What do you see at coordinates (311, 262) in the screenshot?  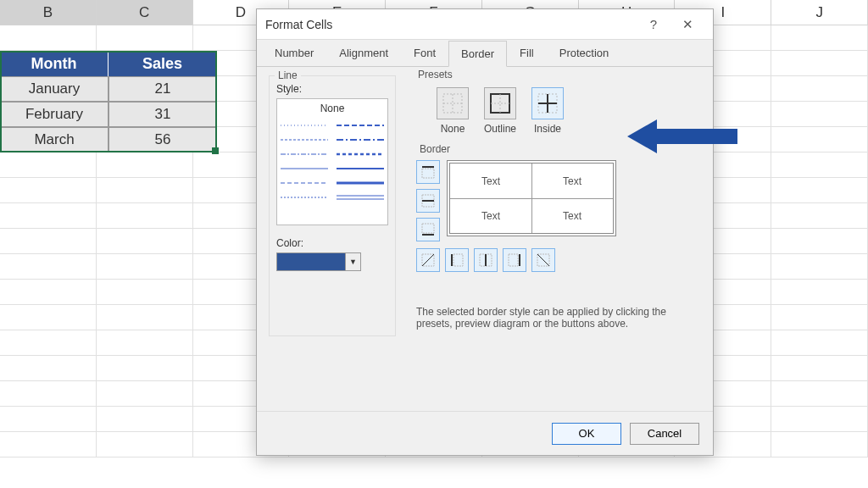 I see `color-preview` at bounding box center [311, 262].